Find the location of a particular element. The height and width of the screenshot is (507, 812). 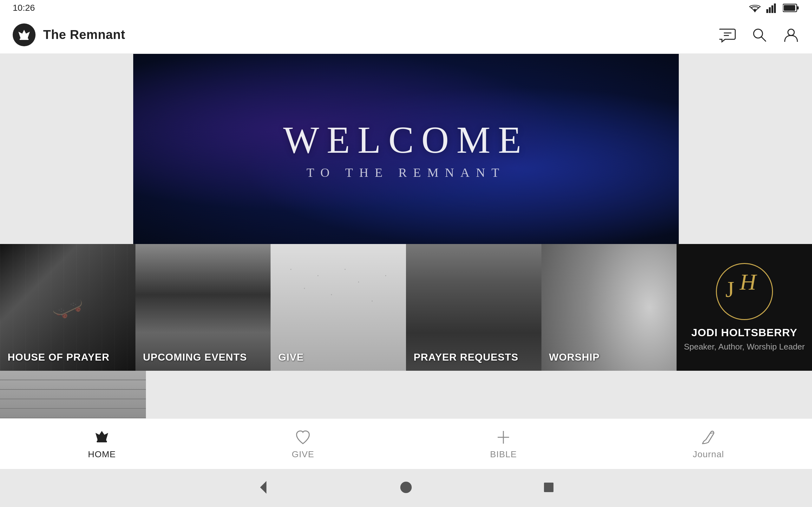

journal-icon is located at coordinates (708, 437).